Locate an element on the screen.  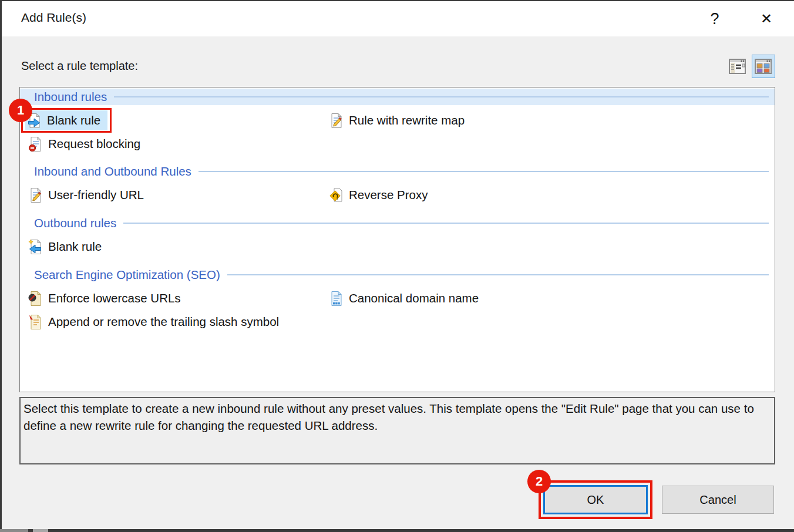
user-friendly-url-icon is located at coordinates (35, 195).